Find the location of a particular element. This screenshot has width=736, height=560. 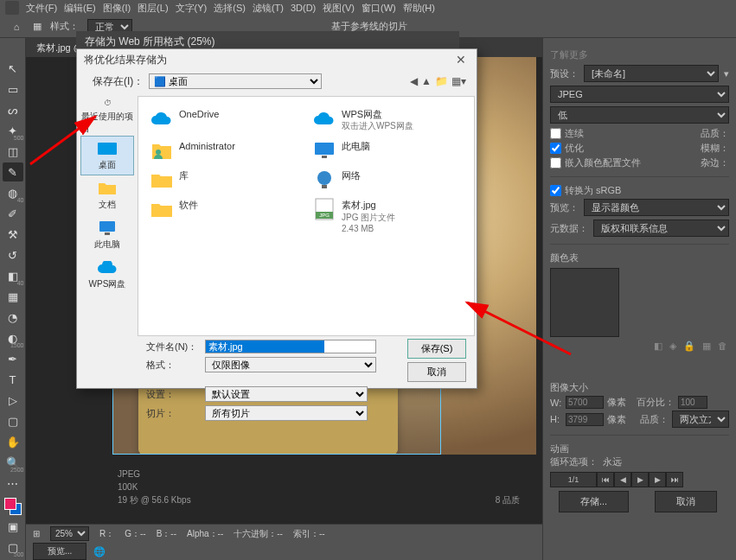

tool-healing: ◍40 is located at coordinates (13, 193).